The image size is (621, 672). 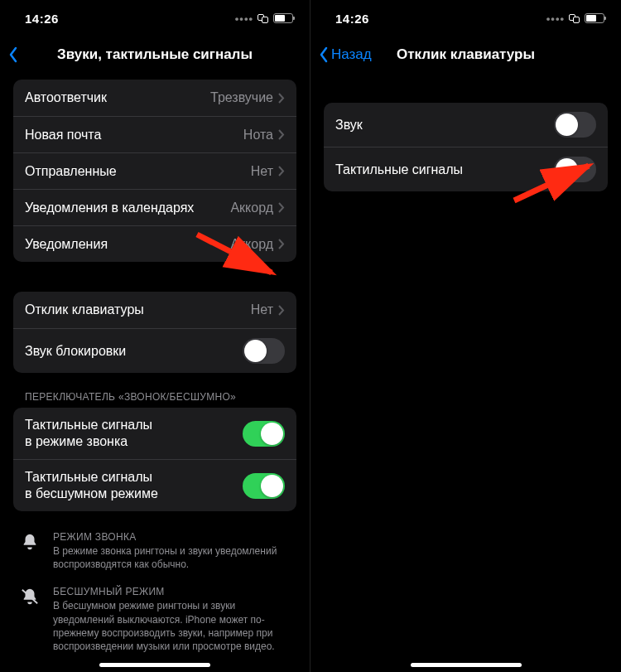 What do you see at coordinates (30, 551) in the screenshot?
I see `bell-icon` at bounding box center [30, 551].